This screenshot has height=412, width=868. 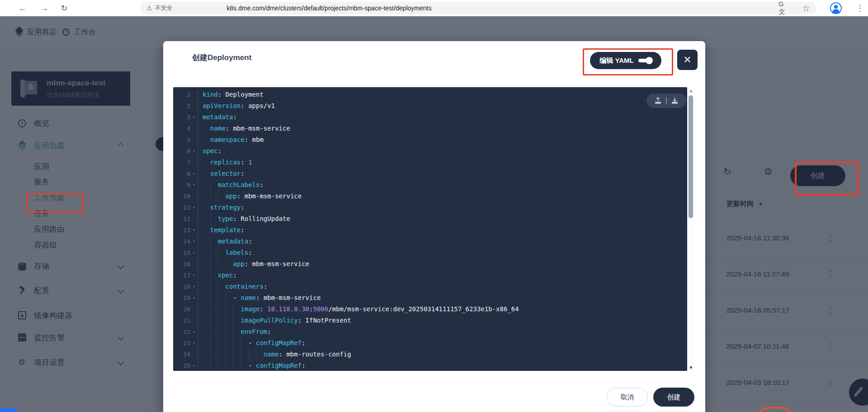 What do you see at coordinates (182, 309) in the screenshot?
I see `line-number: 20` at bounding box center [182, 309].